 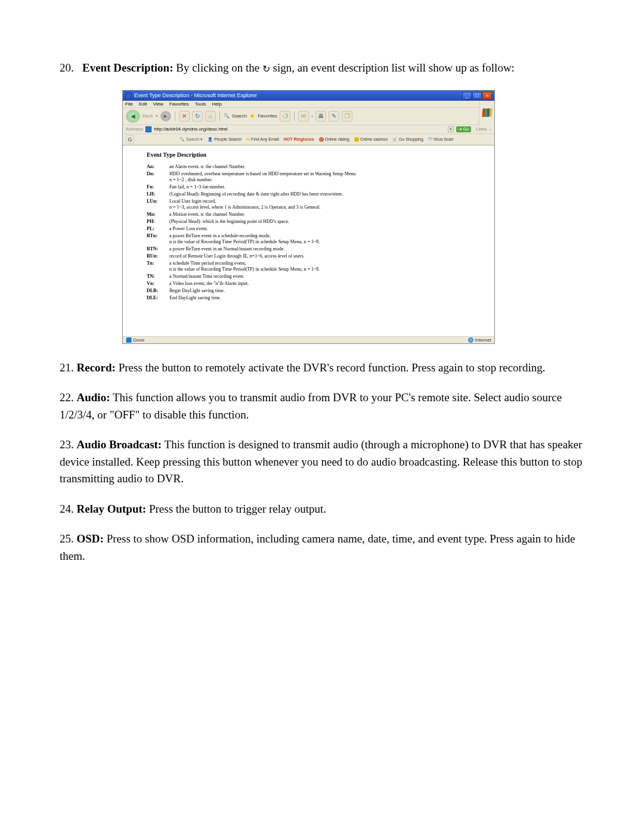 What do you see at coordinates (148, 129) in the screenshot?
I see `page-icon` at bounding box center [148, 129].